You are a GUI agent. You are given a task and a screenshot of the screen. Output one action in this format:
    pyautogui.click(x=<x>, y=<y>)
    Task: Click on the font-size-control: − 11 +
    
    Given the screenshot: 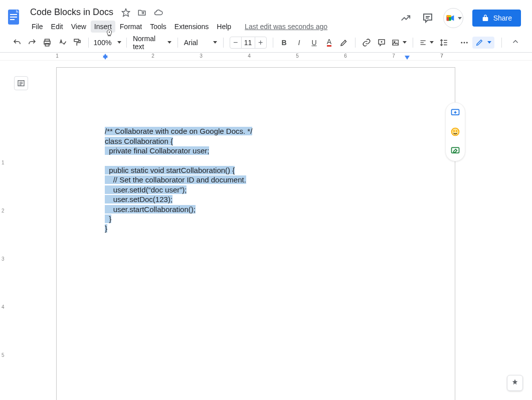 What is the action you would take?
    pyautogui.click(x=248, y=43)
    